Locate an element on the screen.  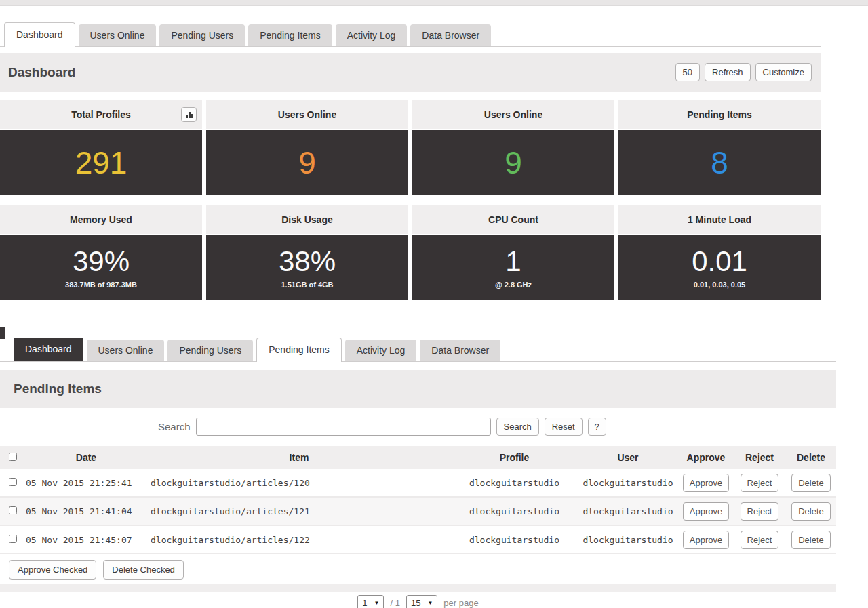
tile-value: 8 is located at coordinates (719, 163).